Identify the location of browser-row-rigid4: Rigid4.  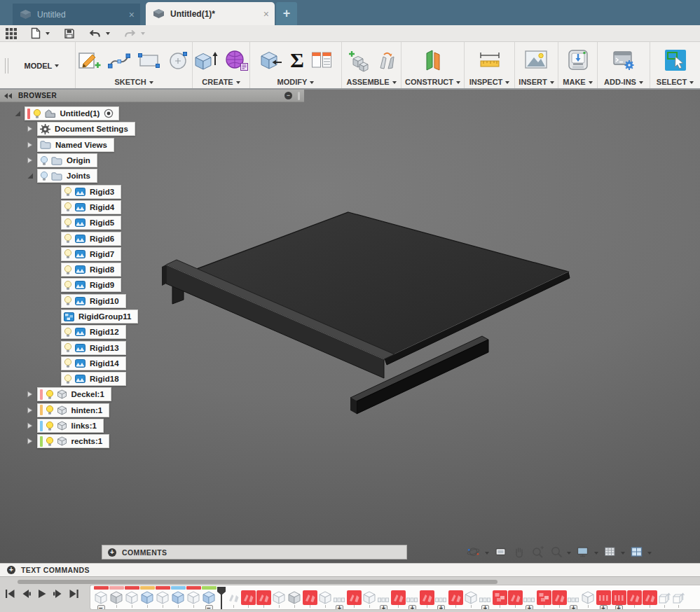
(69, 207).